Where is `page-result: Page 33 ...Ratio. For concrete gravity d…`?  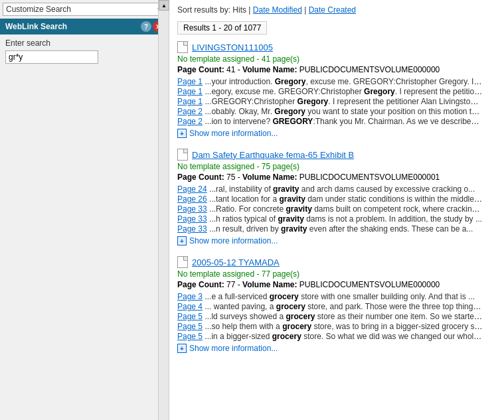 page-result: Page 33 ...Ratio. For concrete gravity d… is located at coordinates (330, 209).